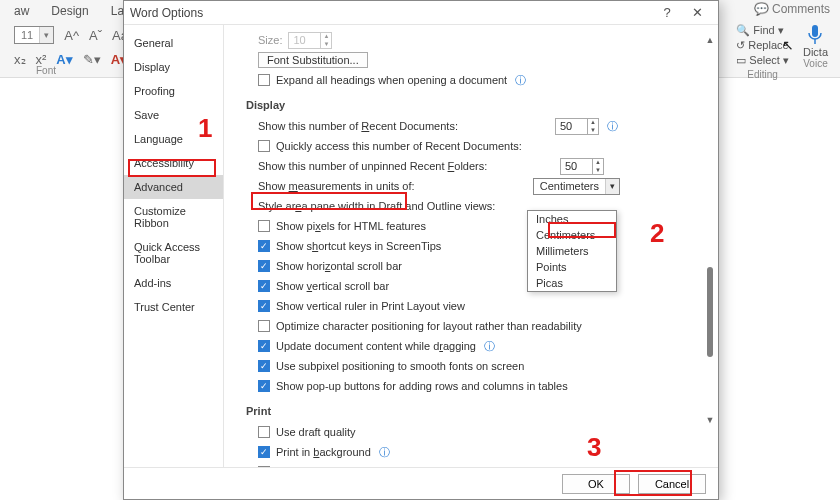  Describe the element at coordinates (264, 246) in the screenshot. I see `shortcut-keys-checkbox` at that location.